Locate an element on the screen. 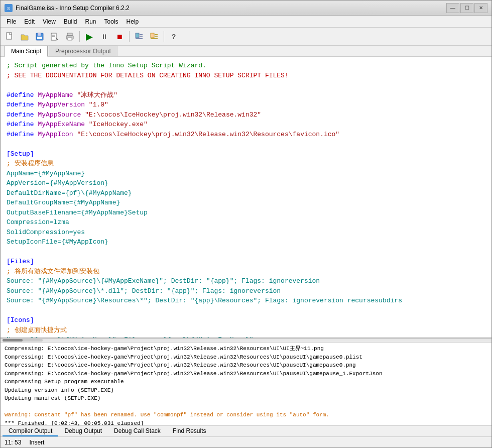  app-icon: S is located at coordinates (9, 8).